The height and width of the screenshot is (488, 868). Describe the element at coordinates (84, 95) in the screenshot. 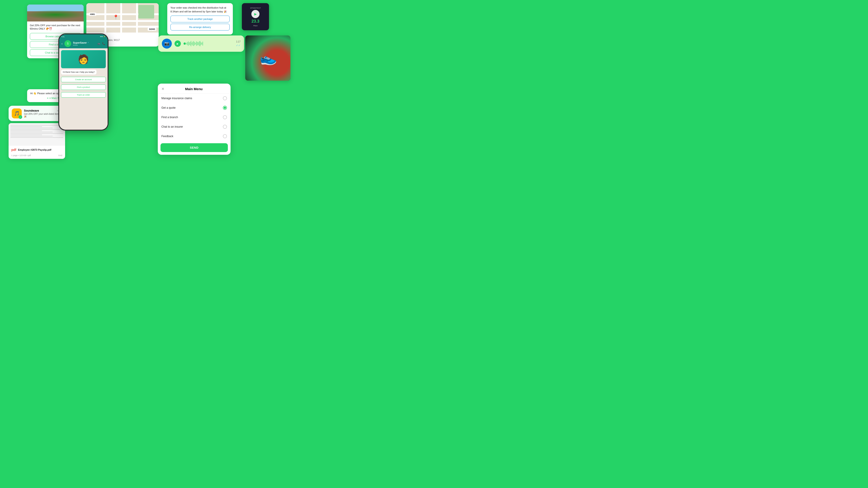

I see `track-order-button: Track an order` at that location.